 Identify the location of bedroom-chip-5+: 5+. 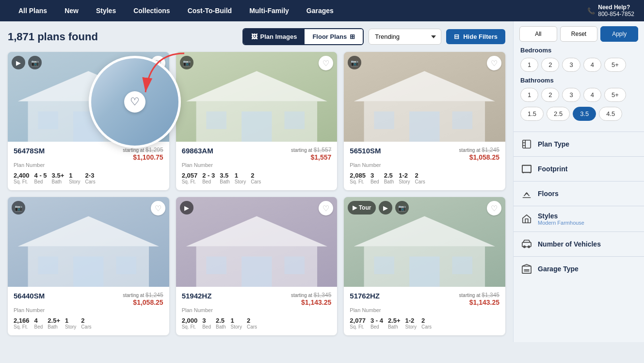
(615, 65).